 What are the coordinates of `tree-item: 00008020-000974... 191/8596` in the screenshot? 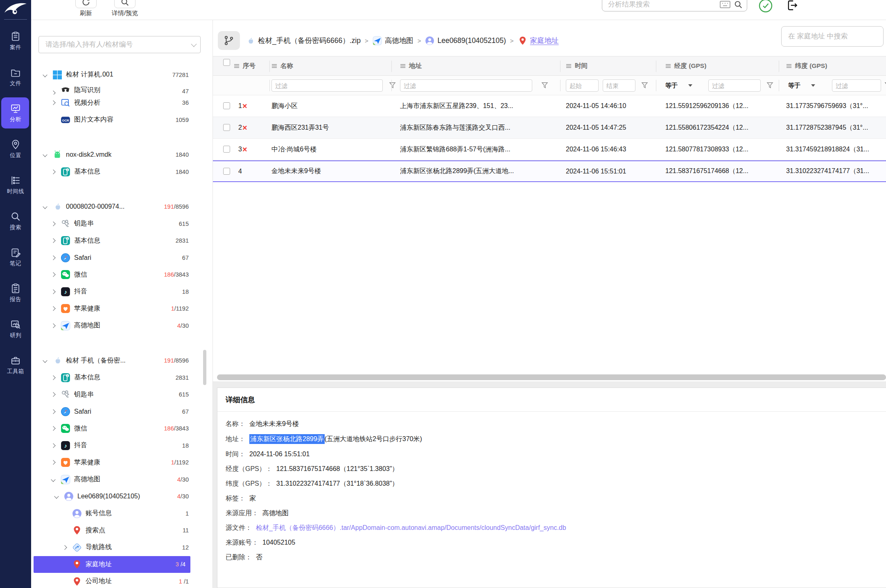 It's located at (122, 207).